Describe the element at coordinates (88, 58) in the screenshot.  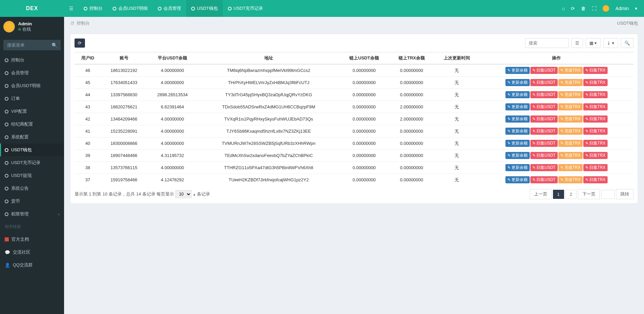
I see `column-header: 用户ID` at that location.